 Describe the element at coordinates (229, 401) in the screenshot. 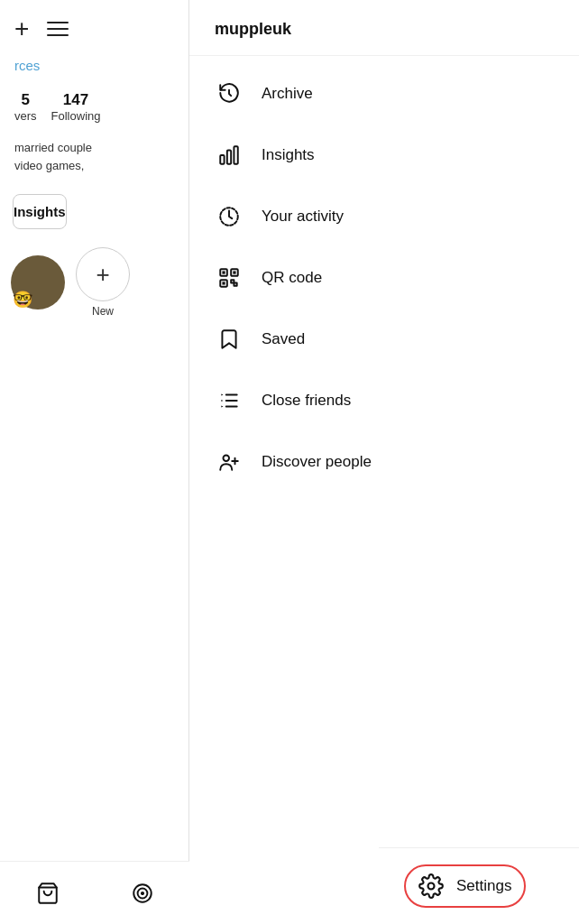

I see `close-friends-icon` at that location.